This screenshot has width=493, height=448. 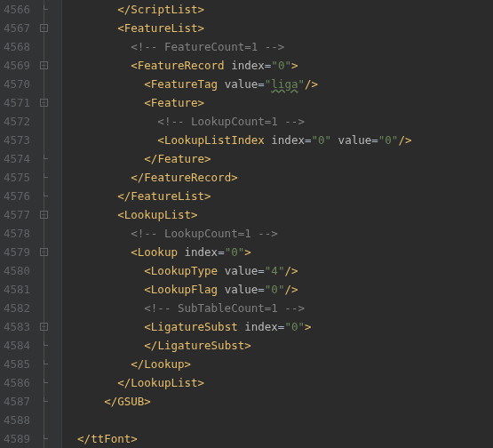 What do you see at coordinates (19, 224) in the screenshot?
I see `line-number-gutter: 4566456745684569457045714572457345744575…` at bounding box center [19, 224].